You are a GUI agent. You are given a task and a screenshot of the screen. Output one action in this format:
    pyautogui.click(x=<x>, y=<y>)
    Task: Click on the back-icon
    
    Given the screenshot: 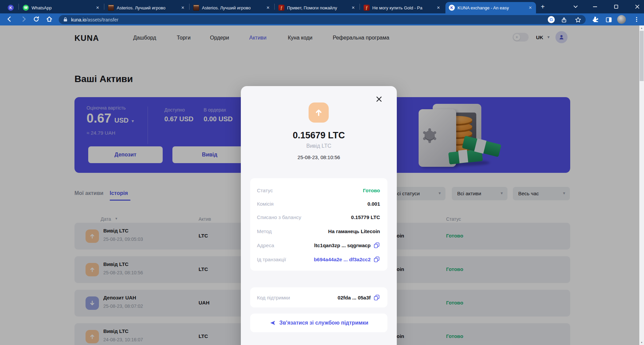 What is the action you would take?
    pyautogui.click(x=9, y=19)
    